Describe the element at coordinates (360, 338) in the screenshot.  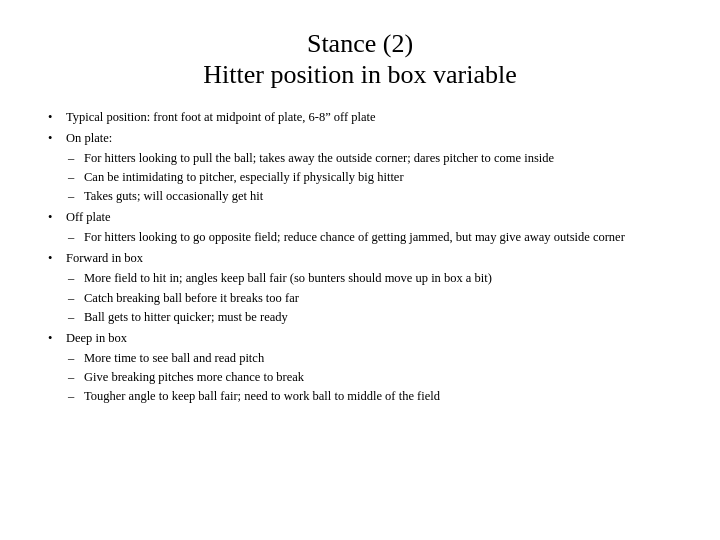
I see `list-item: • Deep in box` at that location.